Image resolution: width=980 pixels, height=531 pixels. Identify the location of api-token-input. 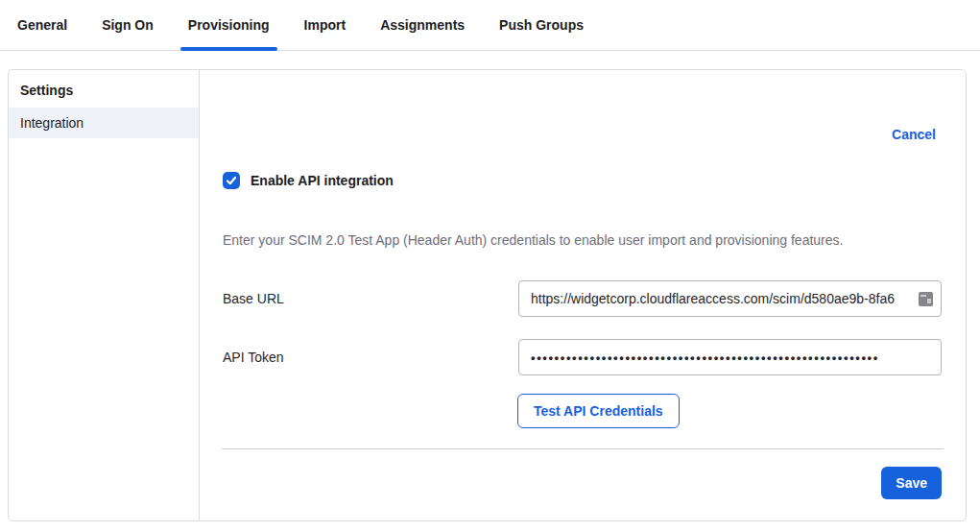
(729, 357).